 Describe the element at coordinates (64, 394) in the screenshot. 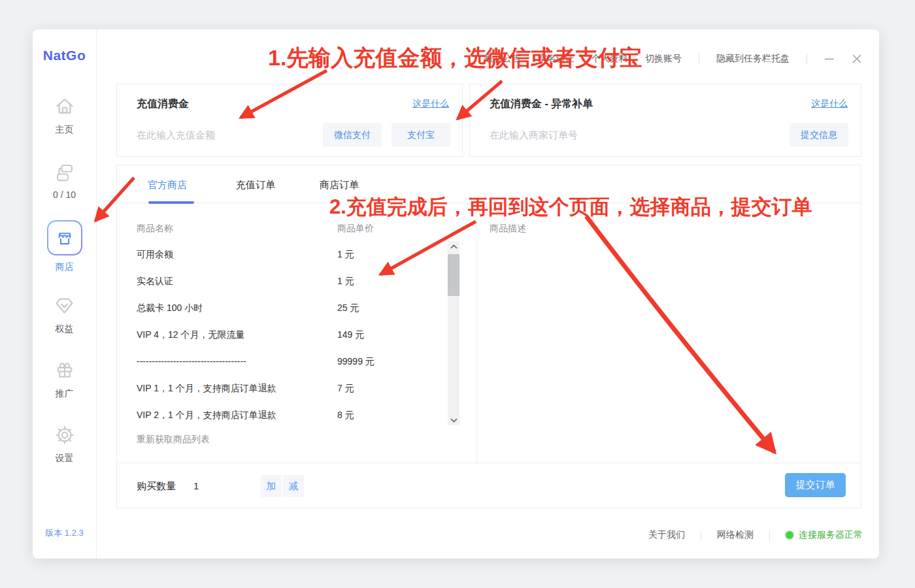

I see `sidebar-item-label: 推广` at that location.